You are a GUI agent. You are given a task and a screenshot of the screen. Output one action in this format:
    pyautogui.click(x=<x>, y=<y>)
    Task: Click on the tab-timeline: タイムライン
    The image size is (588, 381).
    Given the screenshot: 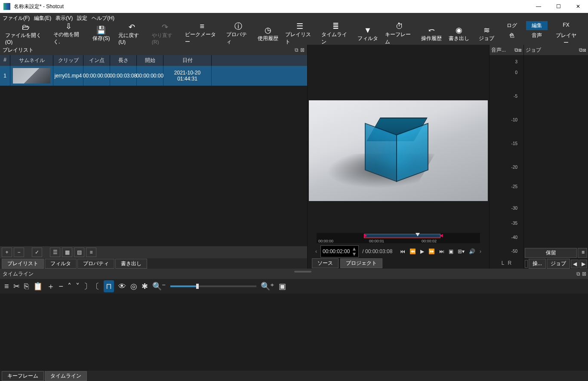 What is the action you would take?
    pyautogui.click(x=66, y=376)
    